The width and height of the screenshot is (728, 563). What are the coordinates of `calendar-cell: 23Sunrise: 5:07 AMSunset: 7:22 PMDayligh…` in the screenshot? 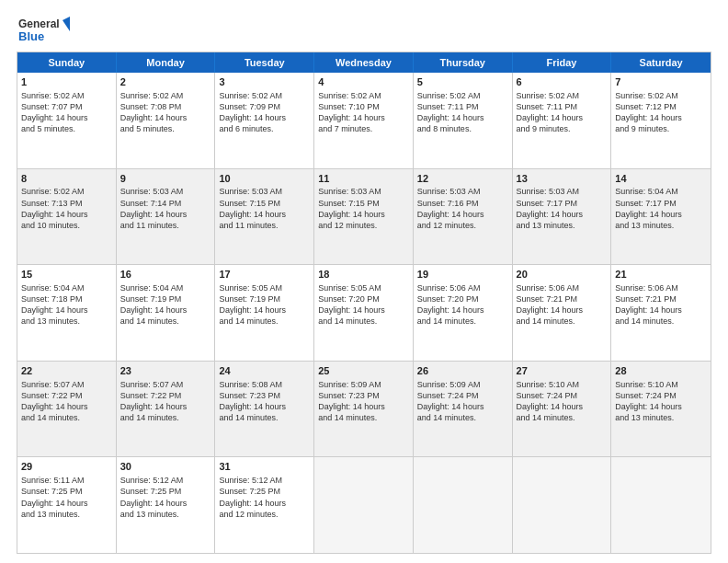 It's located at (166, 409).